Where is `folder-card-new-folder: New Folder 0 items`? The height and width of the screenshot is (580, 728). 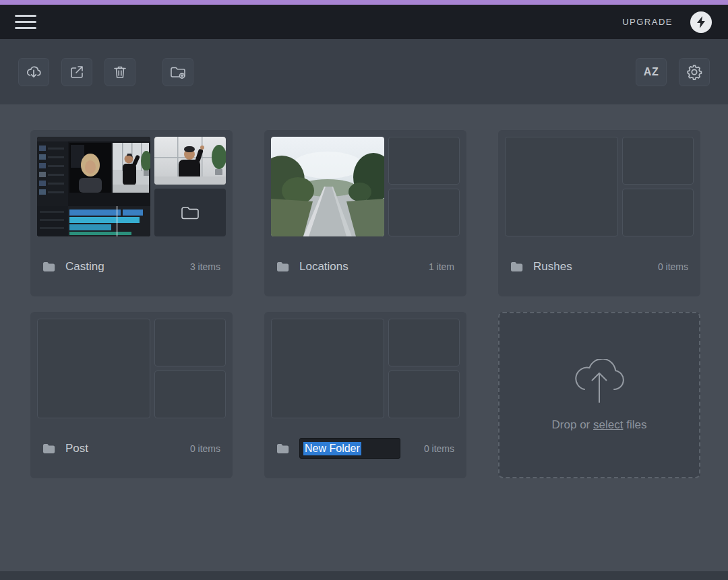
folder-card-new-folder: New Folder 0 items is located at coordinates (365, 395).